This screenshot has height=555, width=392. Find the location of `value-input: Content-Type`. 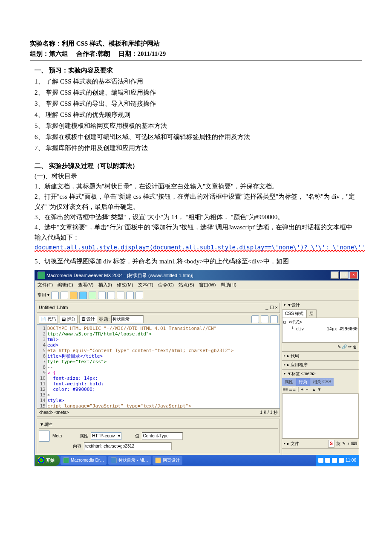

value-input: Content-Type is located at coordinates (162, 436).